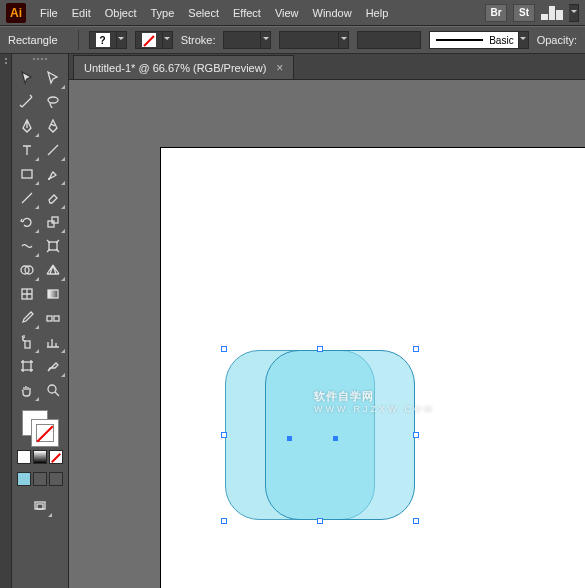 Image resolution: width=585 pixels, height=588 pixels. Describe the element at coordinates (378, 13) in the screenshot. I see `menu-help: Help` at that location.